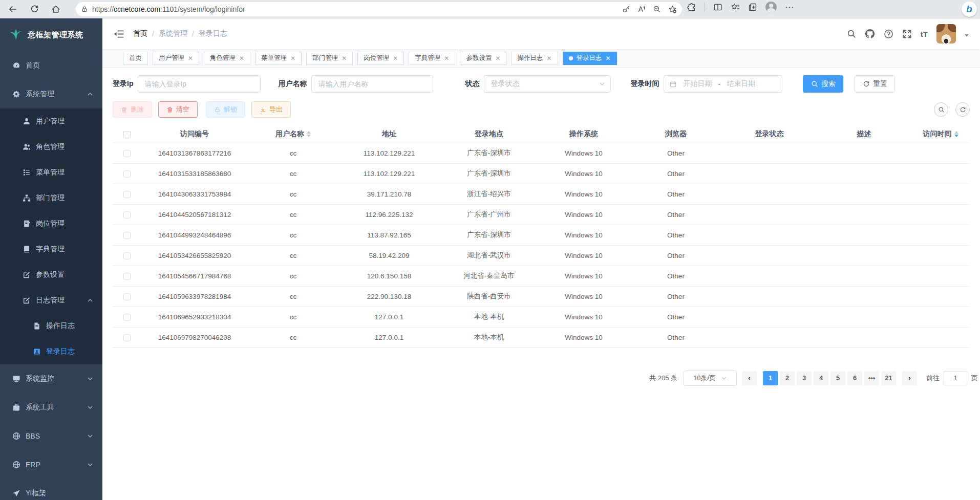 This screenshot has height=500, width=980. What do you see at coordinates (56, 9) in the screenshot?
I see `browser-home-icon` at bounding box center [56, 9].